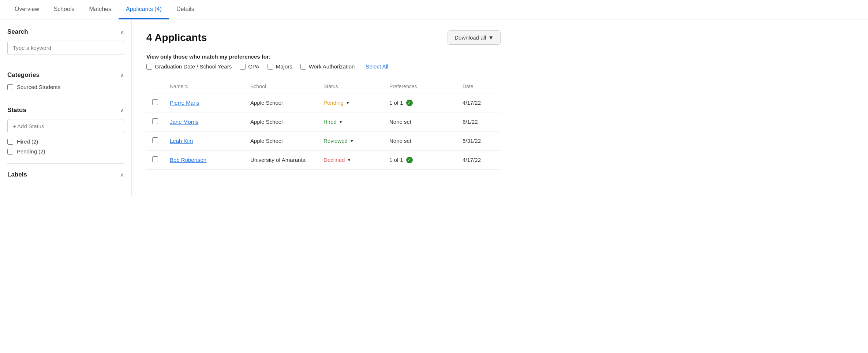  What do you see at coordinates (155, 86) in the screenshot?
I see `col-header-checkbox` at bounding box center [155, 86].